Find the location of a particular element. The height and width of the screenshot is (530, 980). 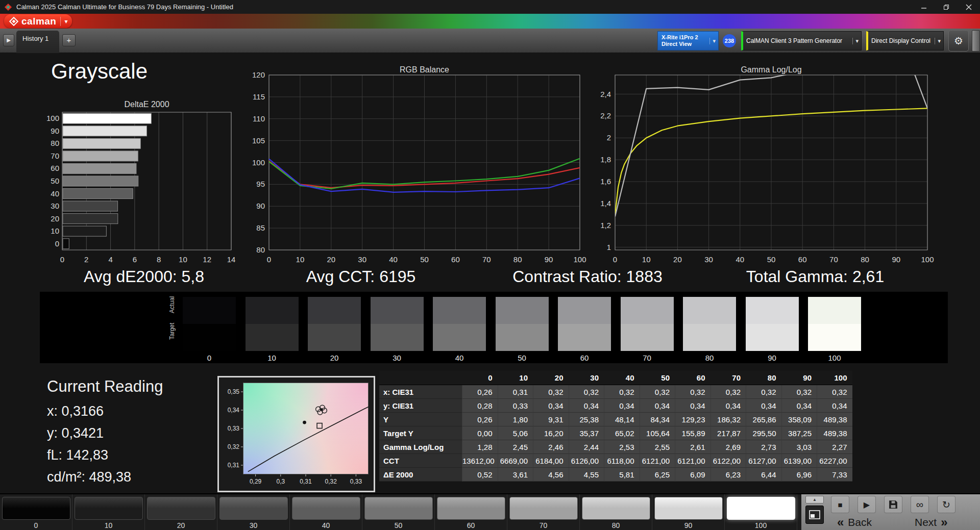

table-cell: 2,45 is located at coordinates (516, 447).